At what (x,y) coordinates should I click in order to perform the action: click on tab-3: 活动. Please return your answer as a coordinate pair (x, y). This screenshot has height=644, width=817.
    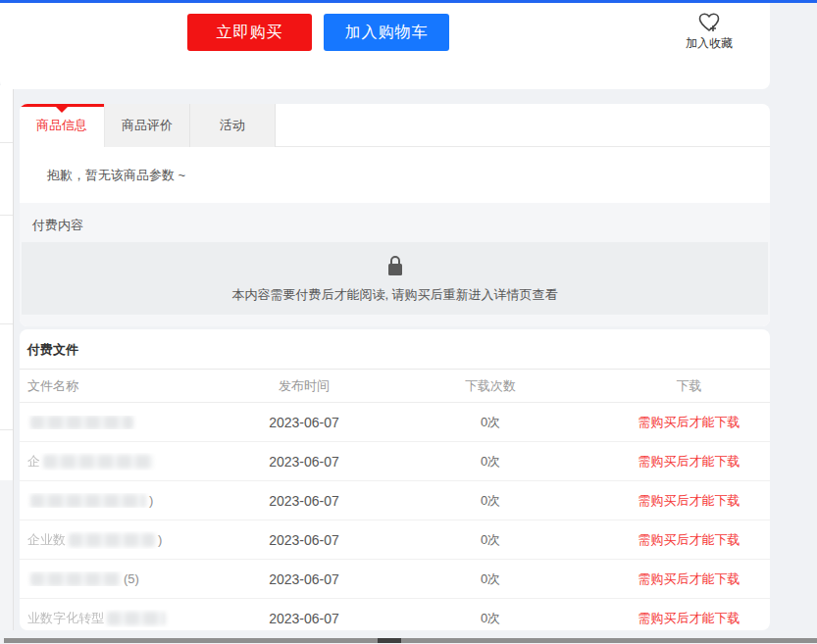
    Looking at the image, I should click on (233, 125).